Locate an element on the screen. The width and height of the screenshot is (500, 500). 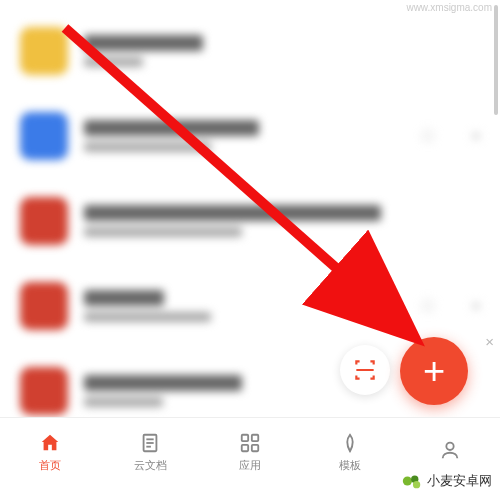
home-icon is located at coordinates (50, 443).